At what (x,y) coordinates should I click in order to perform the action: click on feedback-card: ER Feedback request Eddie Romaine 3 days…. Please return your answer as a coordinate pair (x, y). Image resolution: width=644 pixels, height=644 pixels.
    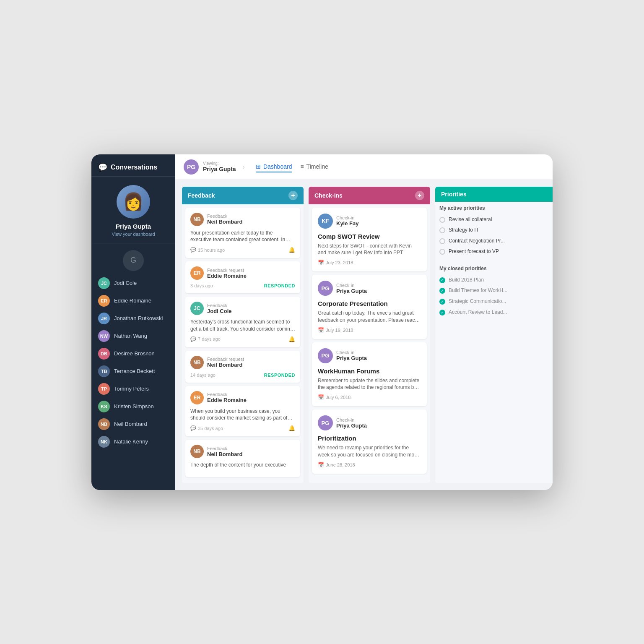
    Looking at the image, I should click on (243, 277).